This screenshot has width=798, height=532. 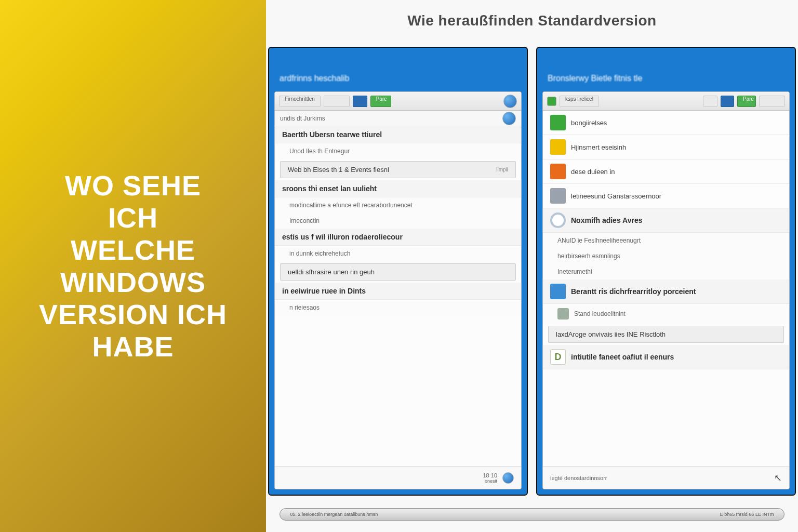 I want to click on list-row: heirbirseerh esmnlings, so click(x=666, y=256).